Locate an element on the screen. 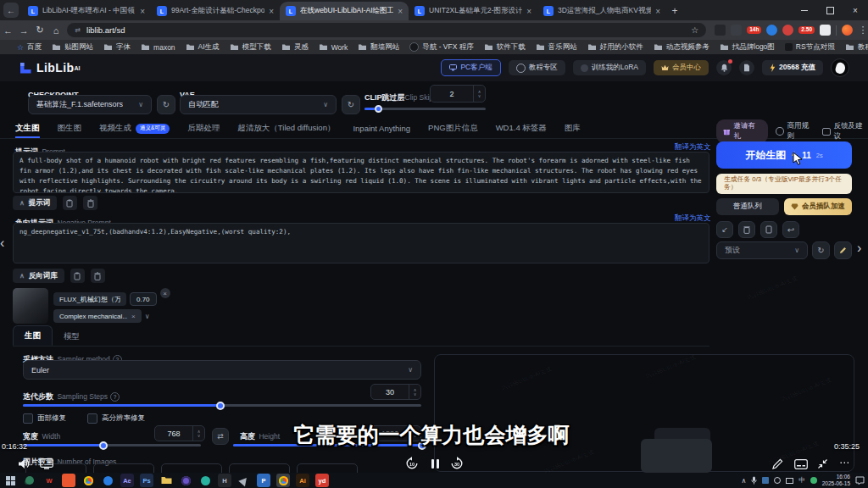 The image size is (868, 488). taskbar-app-potplayer is located at coordinates (186, 480).